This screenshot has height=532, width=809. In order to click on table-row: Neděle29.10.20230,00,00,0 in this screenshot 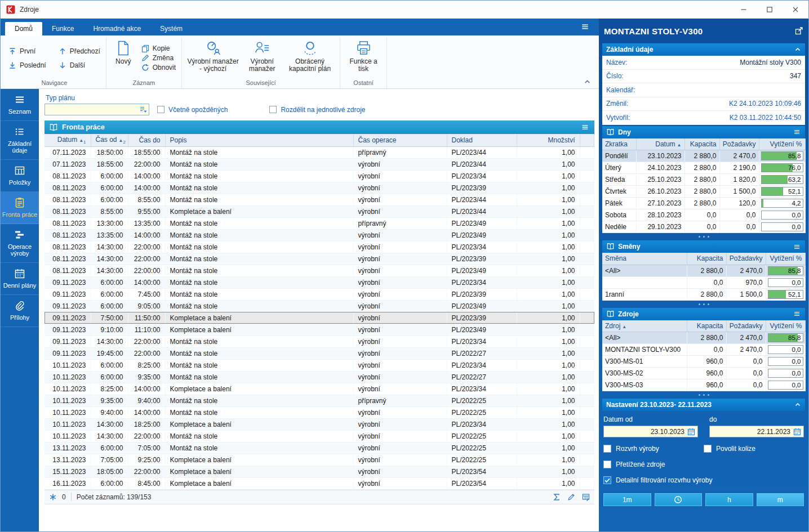, I will do `click(704, 227)`.